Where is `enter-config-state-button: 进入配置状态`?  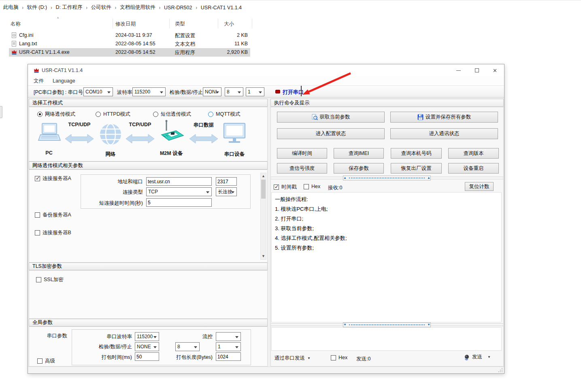 enter-config-state-button: 进入配置状态 is located at coordinates (331, 133).